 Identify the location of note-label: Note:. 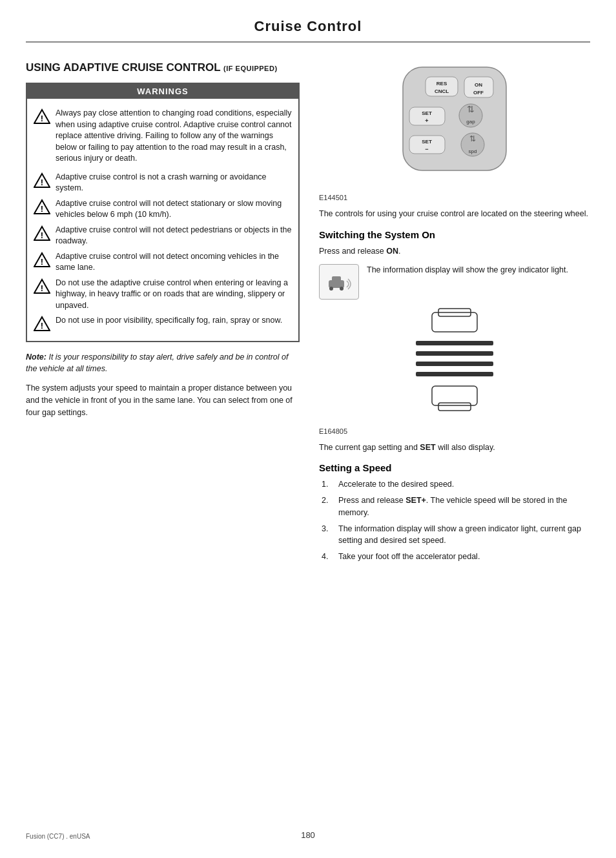
(36, 357).